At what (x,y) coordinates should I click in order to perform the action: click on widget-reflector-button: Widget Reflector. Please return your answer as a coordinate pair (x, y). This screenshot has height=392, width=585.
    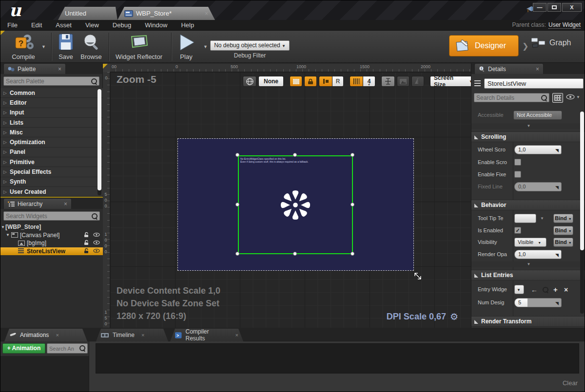
    Looking at the image, I should click on (139, 47).